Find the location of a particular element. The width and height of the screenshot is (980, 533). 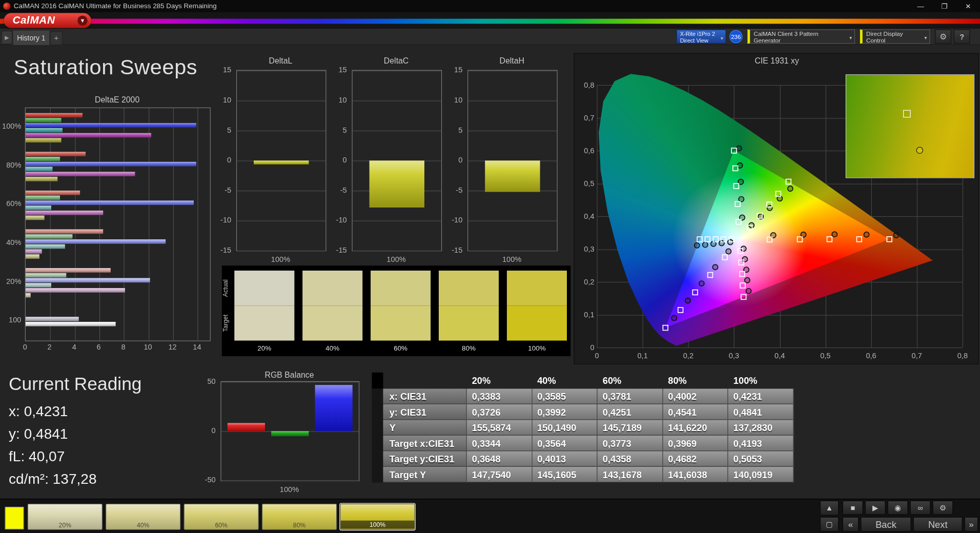

x-axis-label: 0,6 is located at coordinates (871, 356).